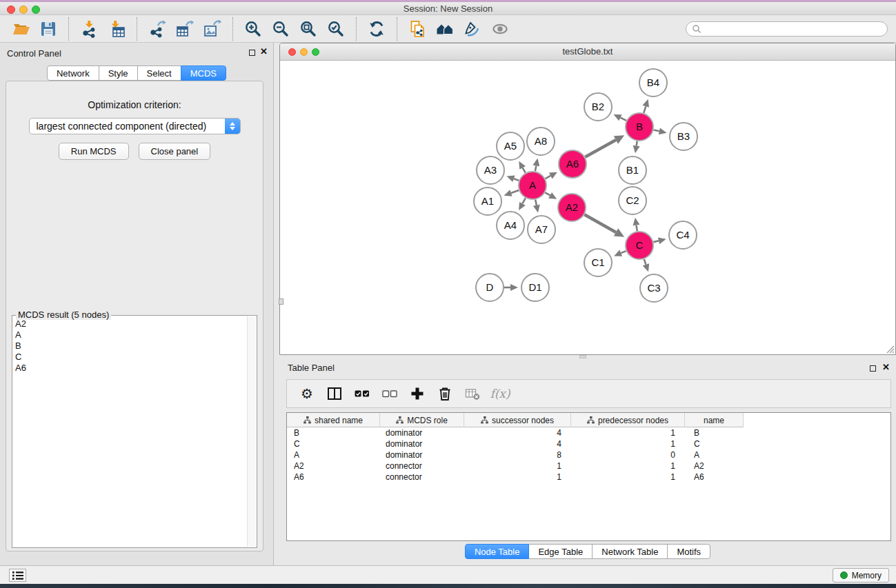 The image size is (896, 588). What do you see at coordinates (589, 433) in the screenshot?
I see `table-row: Bdominator41B` at bounding box center [589, 433].